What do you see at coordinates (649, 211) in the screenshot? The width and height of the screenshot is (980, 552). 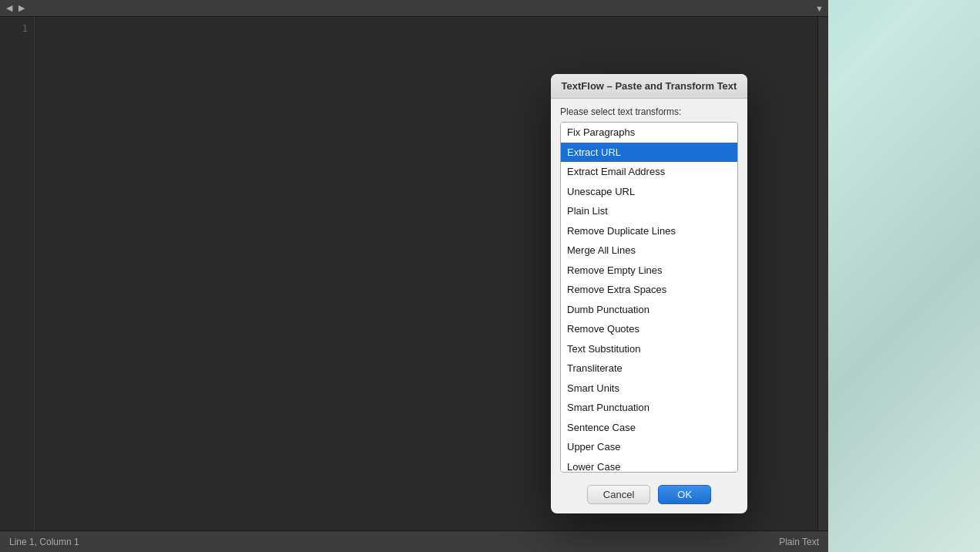 I see `list-item-plain-list: Plain List` at bounding box center [649, 211].